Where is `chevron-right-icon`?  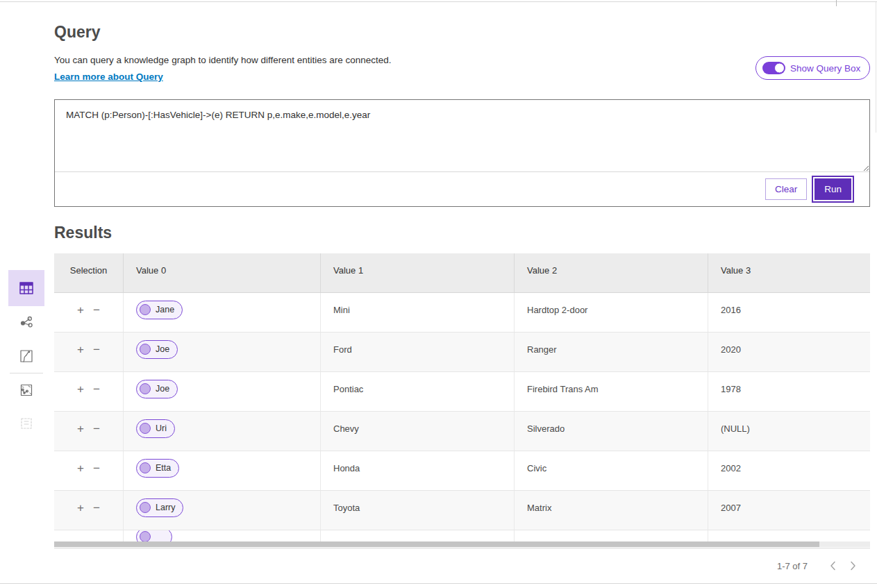 chevron-right-icon is located at coordinates (853, 566).